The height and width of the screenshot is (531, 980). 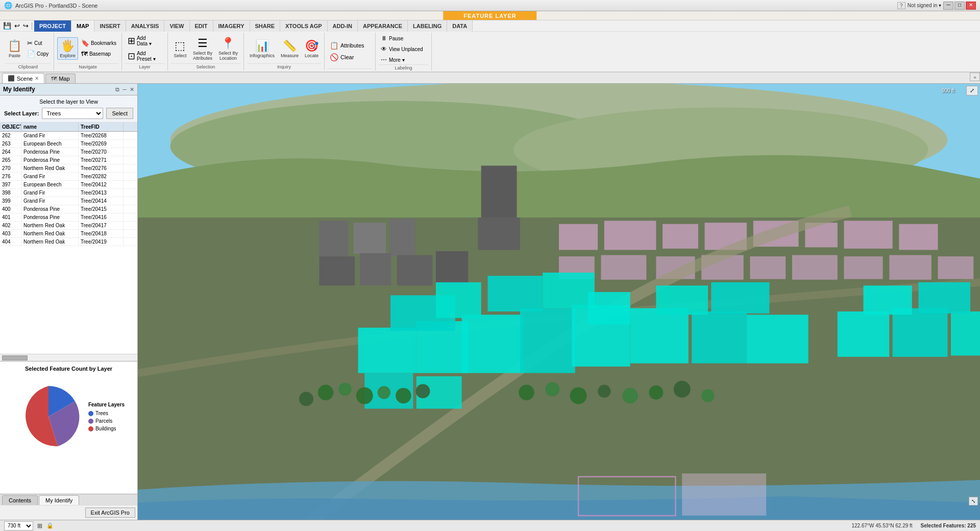 What do you see at coordinates (68, 160) in the screenshot?
I see `table-row: 265 Ponderosa Pine Tree/20271` at bounding box center [68, 160].